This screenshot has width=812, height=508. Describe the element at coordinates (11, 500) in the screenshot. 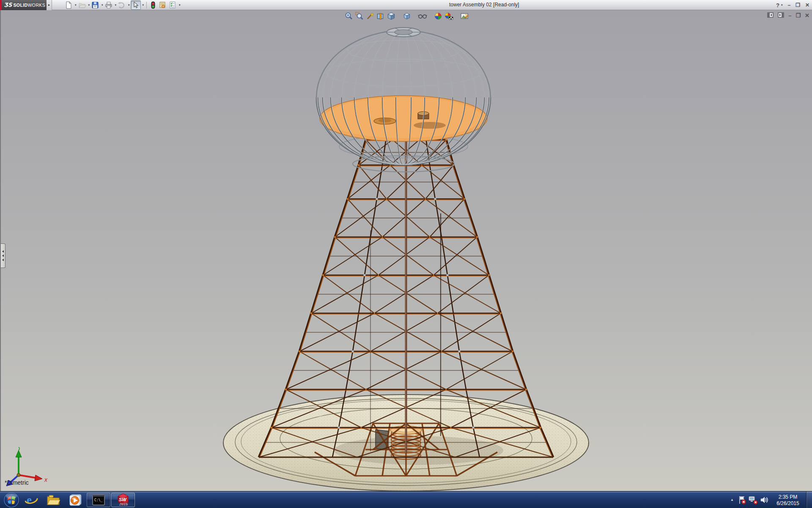

I see `start-button` at that location.